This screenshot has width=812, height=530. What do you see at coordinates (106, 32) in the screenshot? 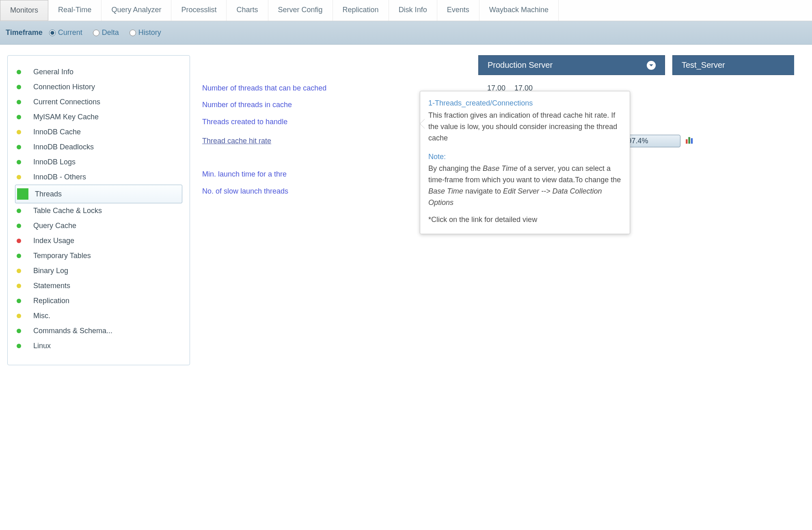
I see `timeframe-option-delta: Delta` at bounding box center [106, 32].